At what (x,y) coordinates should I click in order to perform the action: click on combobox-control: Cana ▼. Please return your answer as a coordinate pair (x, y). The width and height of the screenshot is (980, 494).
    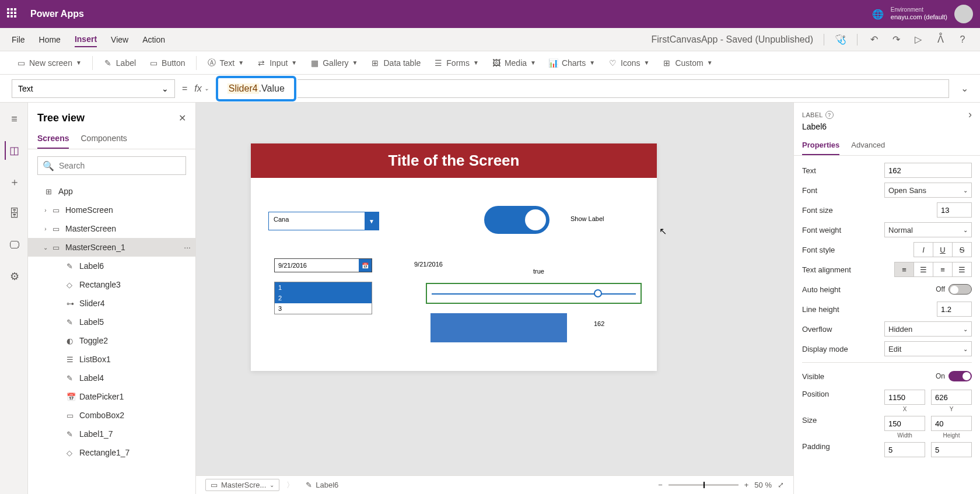
    Looking at the image, I should click on (324, 221).